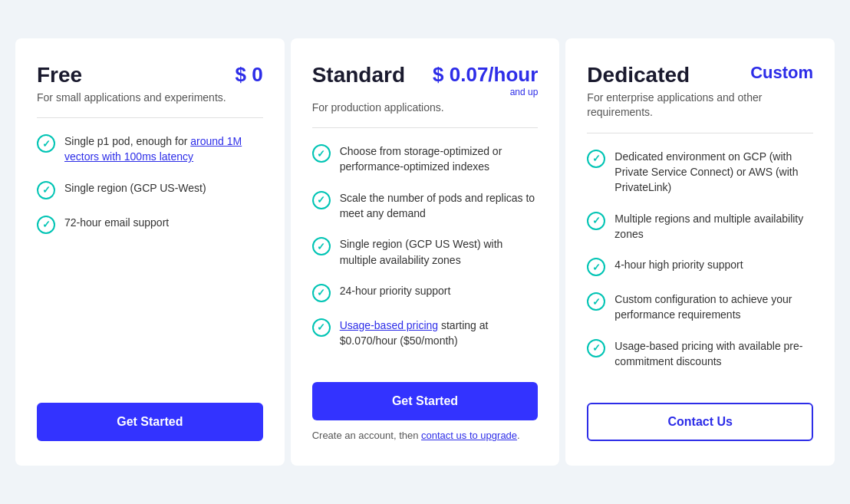  I want to click on free-get-started-button: Get Started, so click(150, 422).